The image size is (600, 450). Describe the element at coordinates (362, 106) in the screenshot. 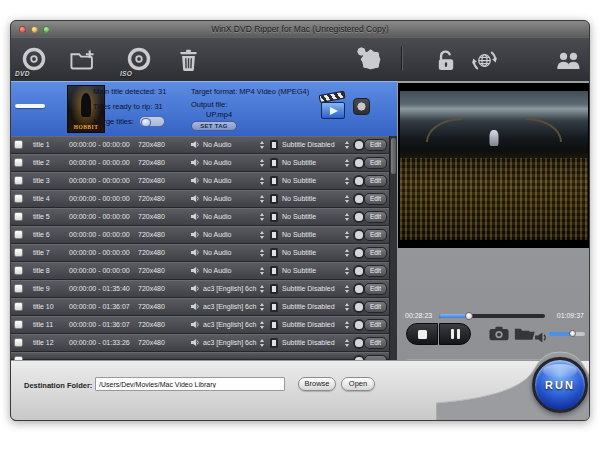

I see `format-settings-button` at that location.